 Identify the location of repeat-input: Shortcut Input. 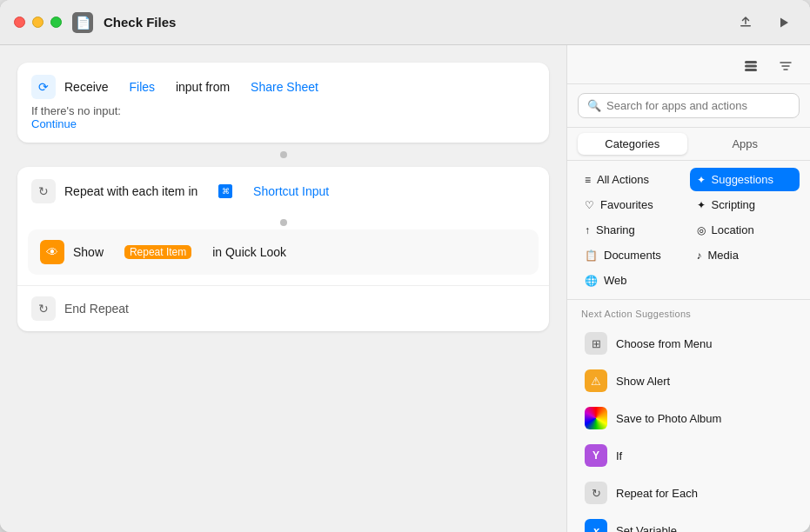
(291, 191).